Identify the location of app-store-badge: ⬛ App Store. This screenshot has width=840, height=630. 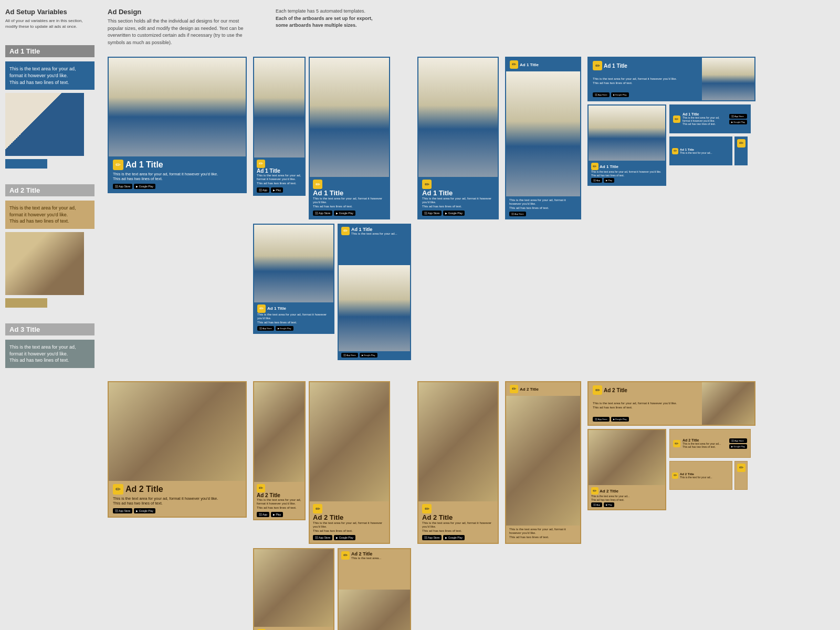
(123, 186).